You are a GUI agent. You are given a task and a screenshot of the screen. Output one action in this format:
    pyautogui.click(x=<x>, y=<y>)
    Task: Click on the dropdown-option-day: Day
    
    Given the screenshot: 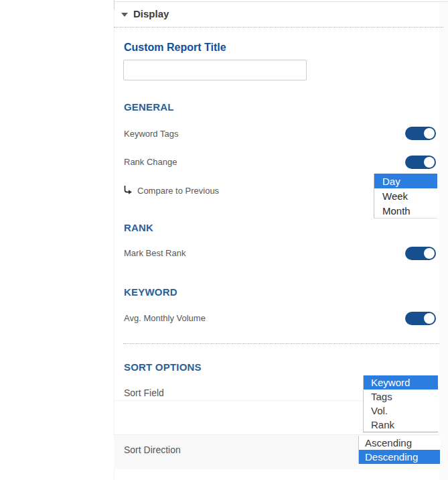 What is the action you would take?
    pyautogui.click(x=406, y=181)
    